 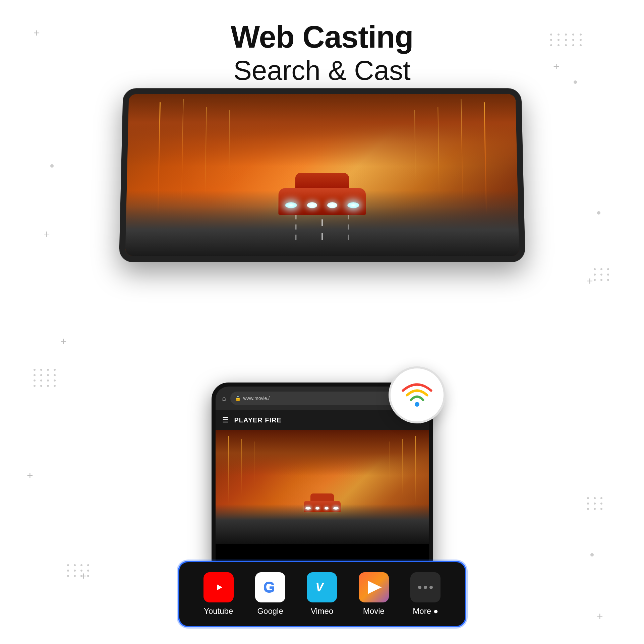 What do you see at coordinates (64, 341) in the screenshot?
I see `deco-plus-5: +` at bounding box center [64, 341].